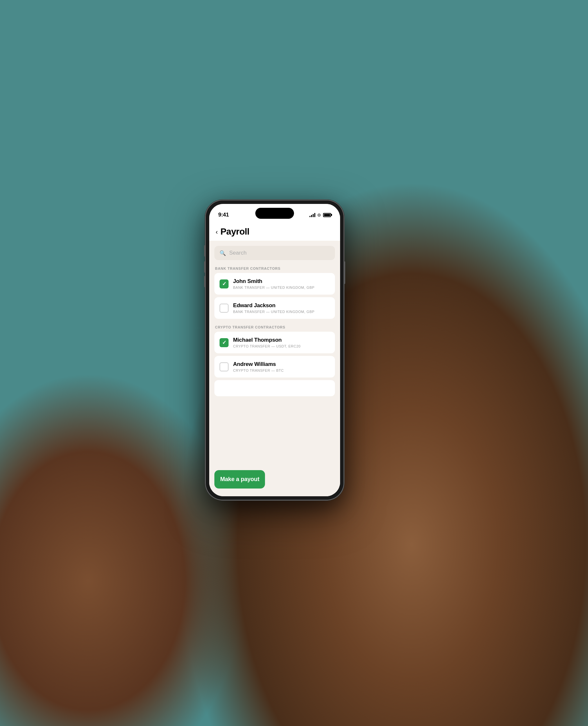  Describe the element at coordinates (224, 308) in the screenshot. I see `checkbox-edward-jackson` at that location.